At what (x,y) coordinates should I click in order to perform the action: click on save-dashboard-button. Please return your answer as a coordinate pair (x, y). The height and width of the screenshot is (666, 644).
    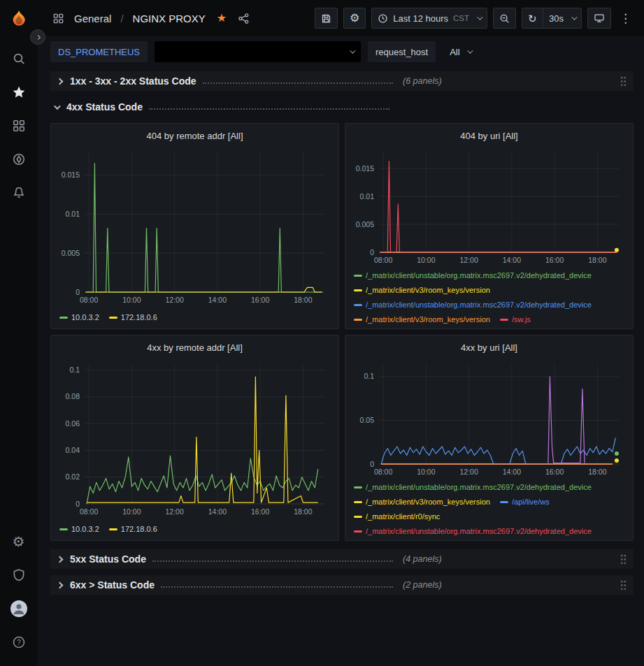
    Looking at the image, I should click on (326, 18).